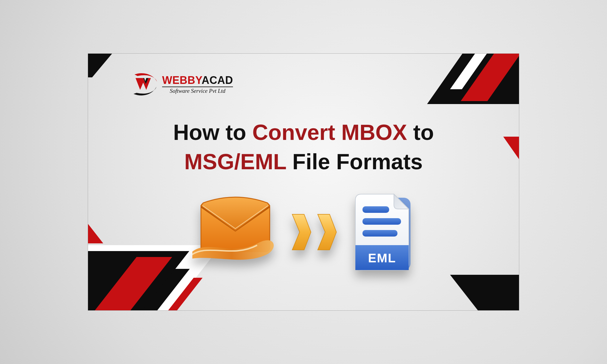  What do you see at coordinates (197, 90) in the screenshot?
I see `brand-tagline: Software Service Pvt Ltd` at bounding box center [197, 90].